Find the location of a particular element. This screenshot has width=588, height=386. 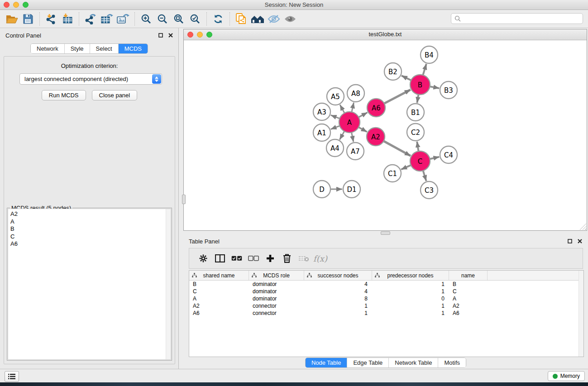

graph-edge-B-B4 is located at coordinates (425, 70).